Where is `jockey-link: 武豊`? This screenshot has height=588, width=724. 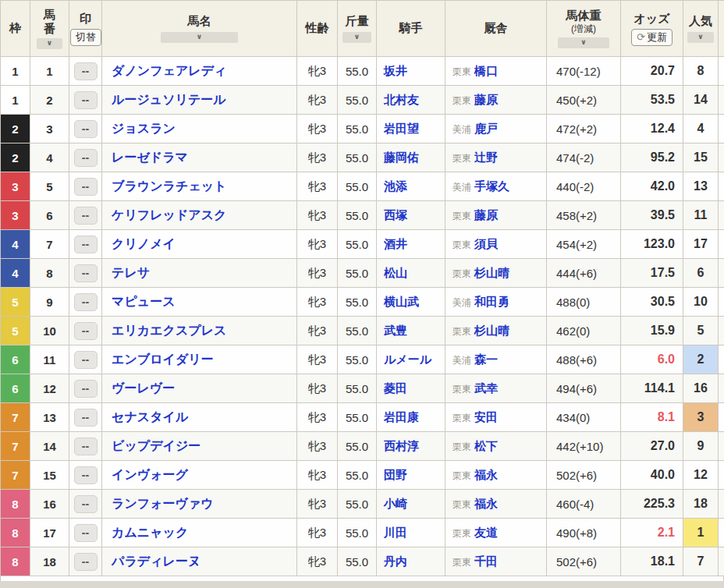
jockey-link: 武豊 is located at coordinates (396, 331).